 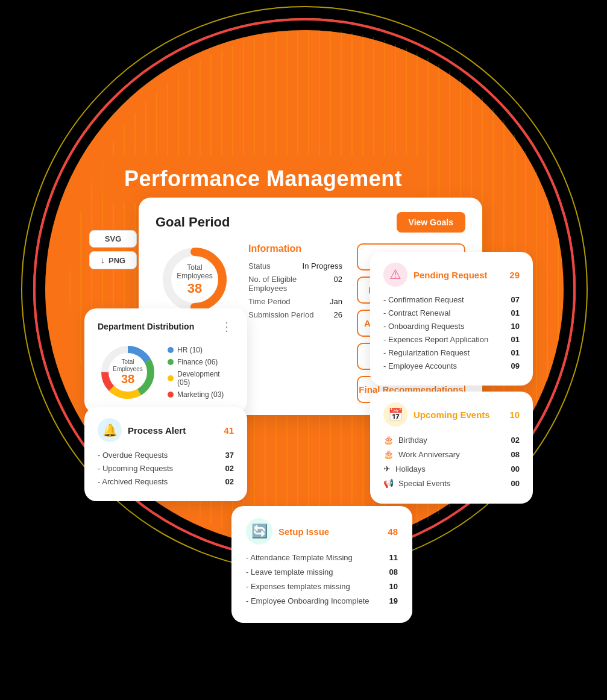 I want to click on pending-header: ⚠ Pending Request 29, so click(x=451, y=275).